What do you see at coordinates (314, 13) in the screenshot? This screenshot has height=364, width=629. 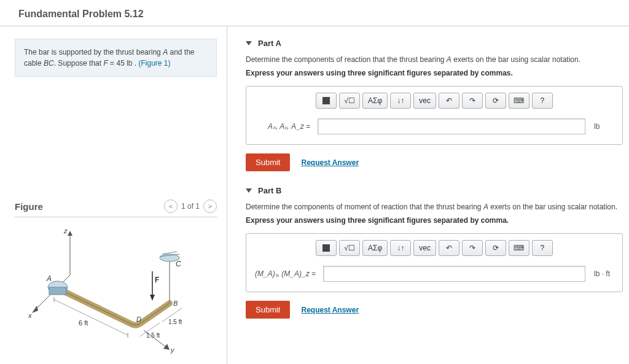 I see `page-title: Fundamental Problem 5.12` at bounding box center [314, 13].